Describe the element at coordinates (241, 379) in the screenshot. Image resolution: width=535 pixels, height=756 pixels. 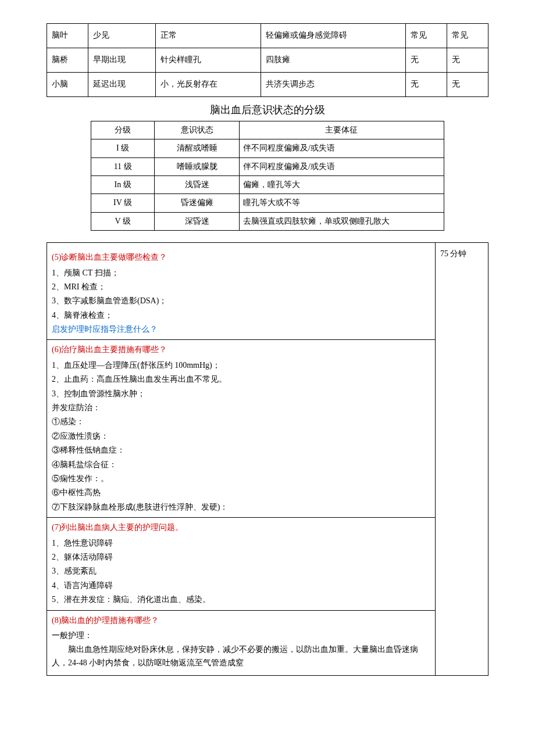
I see `list-item: 2、止血药：高血压性脑出血发生再出血不常见。` at that location.